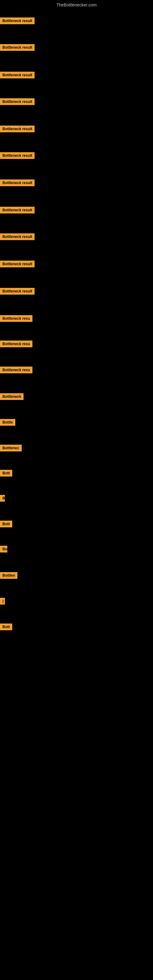  What do you see at coordinates (16, 370) in the screenshot?
I see `bottleneck-badge-14: Bottleneck resu` at bounding box center [16, 370].